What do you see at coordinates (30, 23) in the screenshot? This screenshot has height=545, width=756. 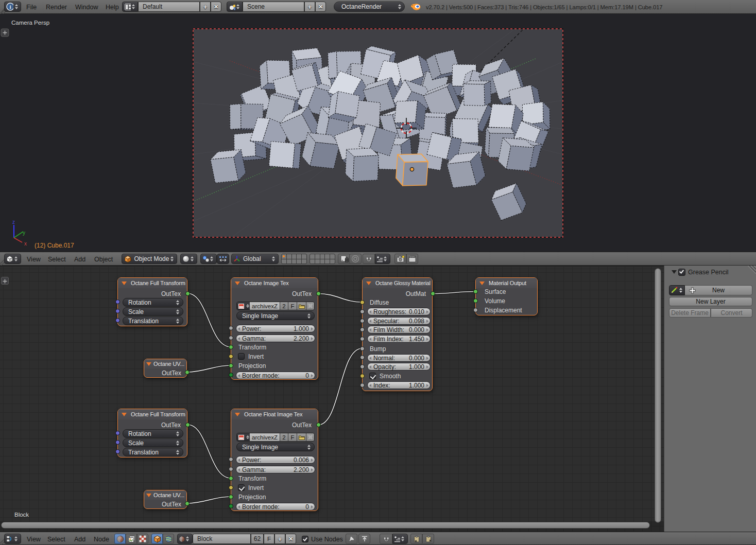 I see `svg-text: Camera Persp` at bounding box center [30, 23].